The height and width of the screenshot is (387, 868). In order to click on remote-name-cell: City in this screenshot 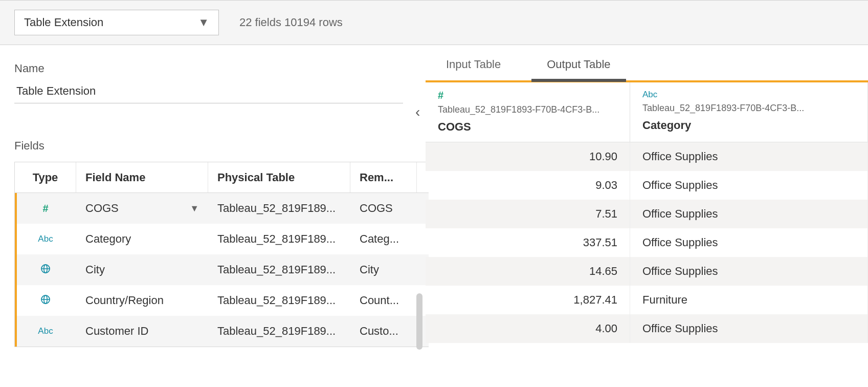, I will do `click(384, 270)`.